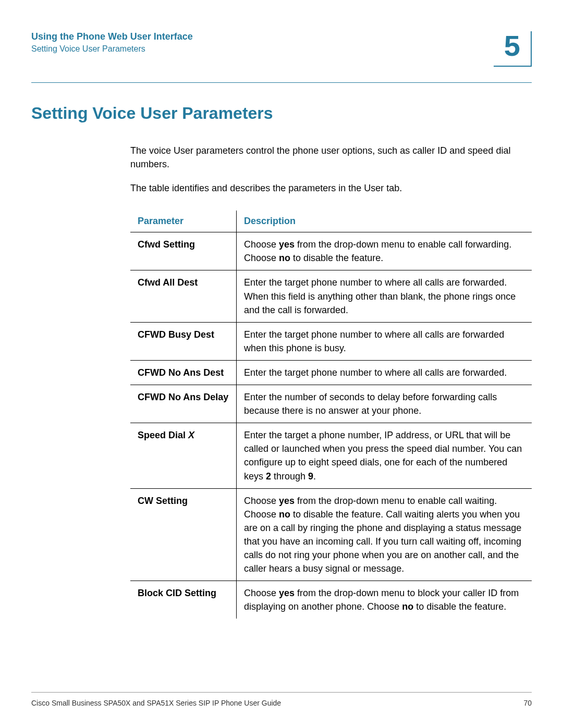 The image size is (563, 728). I want to click on footer-doc-title: Cisco Small Business SPA50X and SPA51X S…, so click(156, 703).